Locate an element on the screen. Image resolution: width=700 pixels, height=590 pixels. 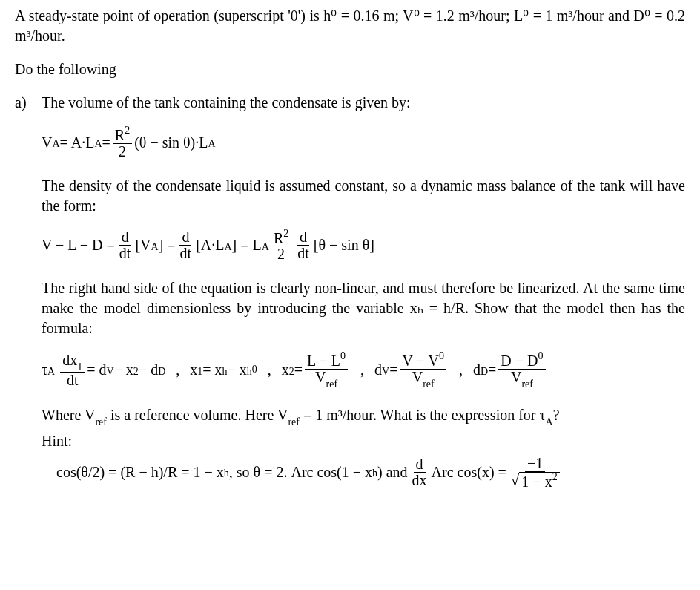
equation-mass-balance: V − L − D = d dt [VA] = d dt [A·LA] = LA… is located at coordinates (363, 246).